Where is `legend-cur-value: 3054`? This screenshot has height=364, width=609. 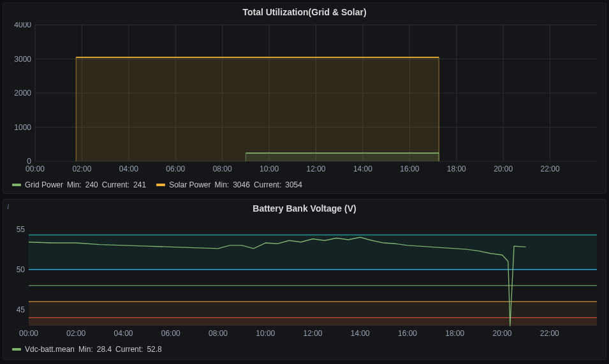
legend-cur-value: 3054 is located at coordinates (293, 185).